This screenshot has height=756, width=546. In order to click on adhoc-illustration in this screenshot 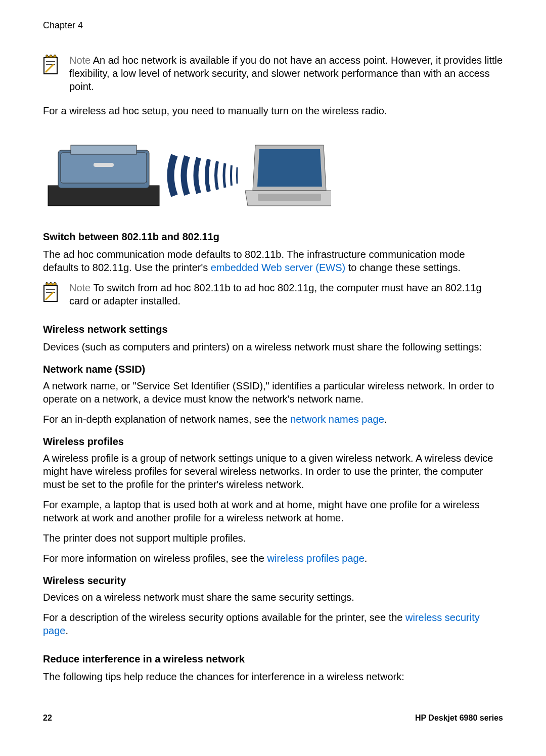, I will do `click(187, 174)`.